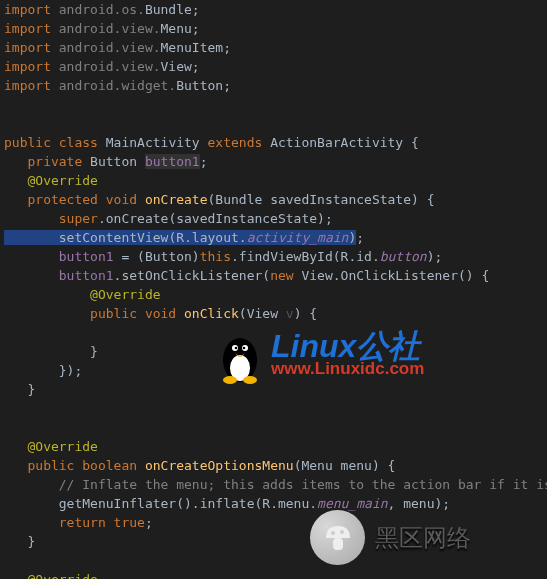  What do you see at coordinates (276, 484) in the screenshot?
I see `code-line: // Inflate the menu; this adds items to …` at bounding box center [276, 484].